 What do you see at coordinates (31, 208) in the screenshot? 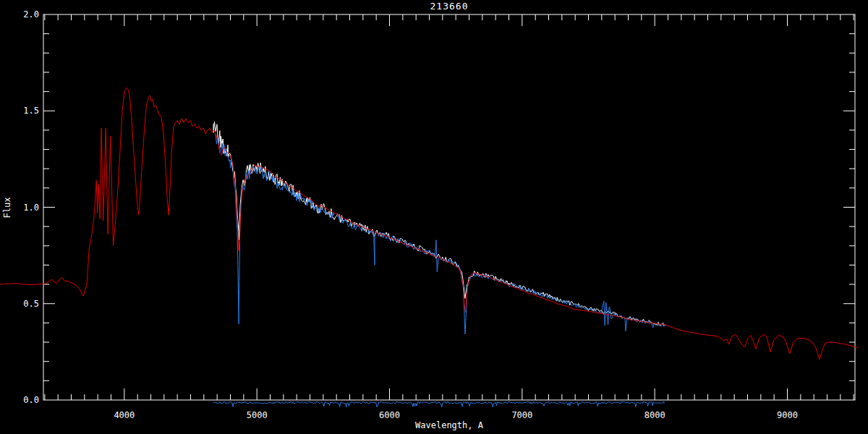
I see `y-tick-label: 1.0` at bounding box center [31, 208].